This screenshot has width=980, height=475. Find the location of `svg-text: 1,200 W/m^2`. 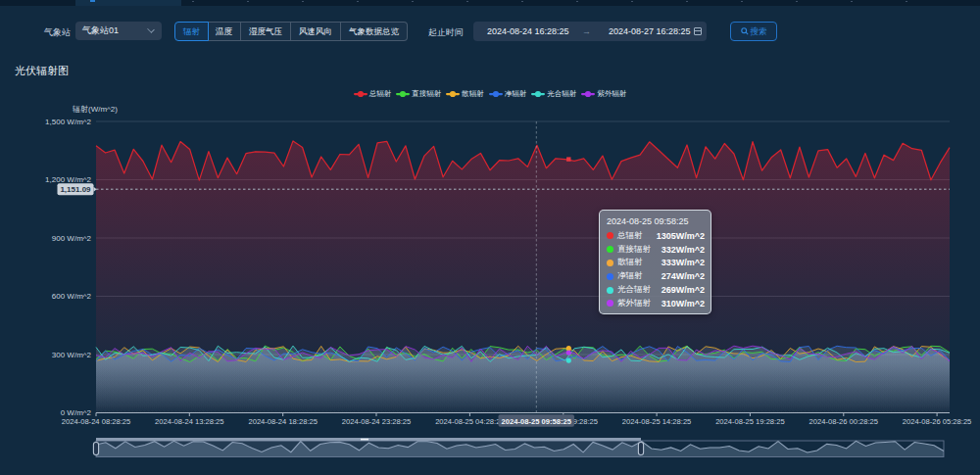

svg-text: 1,200 W/m^2 is located at coordinates (69, 180).